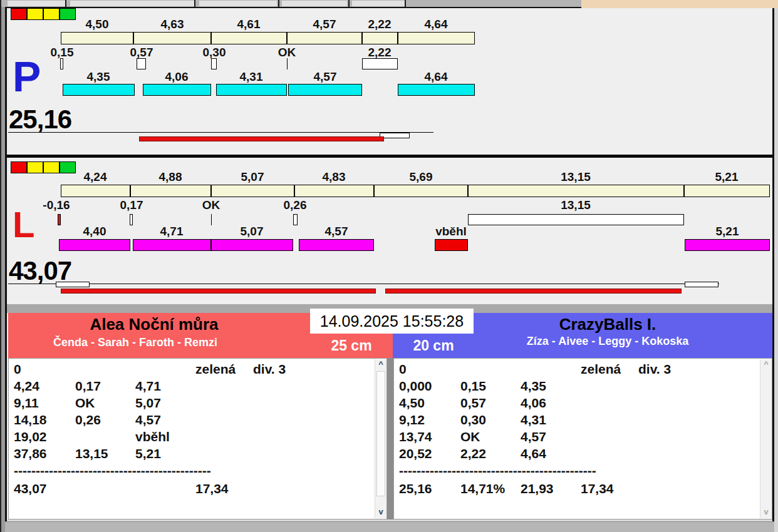  Describe the element at coordinates (390, 439) in the screenshot. I see `table-divider` at that location.